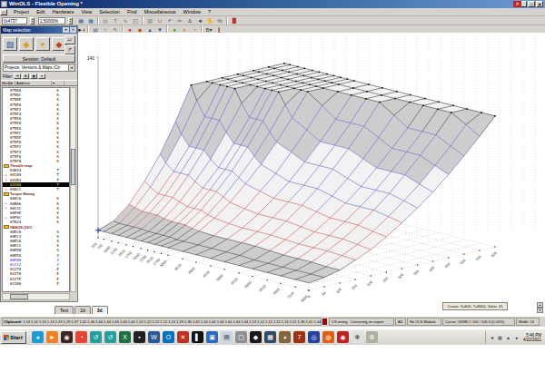 The image size is (545, 392). I want to click on sound-icon: ◄, so click(200, 20).